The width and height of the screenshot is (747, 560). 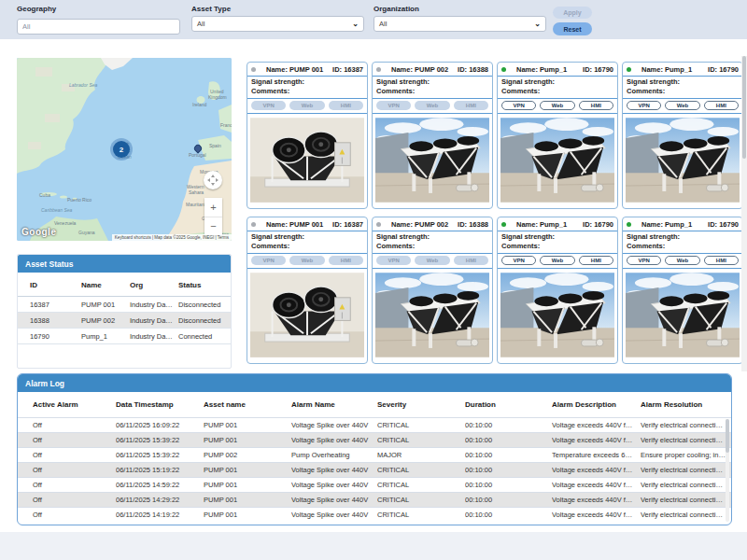 I want to click on asset-type-value: All, so click(x=201, y=24).